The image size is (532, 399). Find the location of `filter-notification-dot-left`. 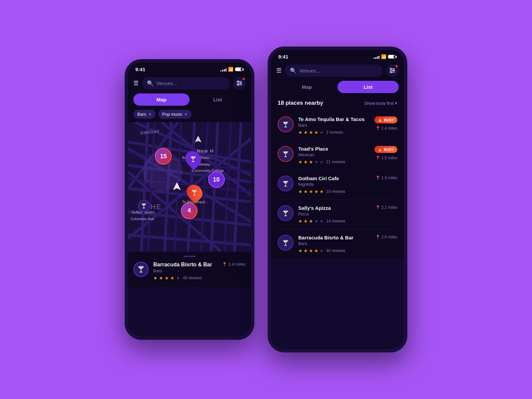

filter-notification-dot-left is located at coordinates (244, 79).